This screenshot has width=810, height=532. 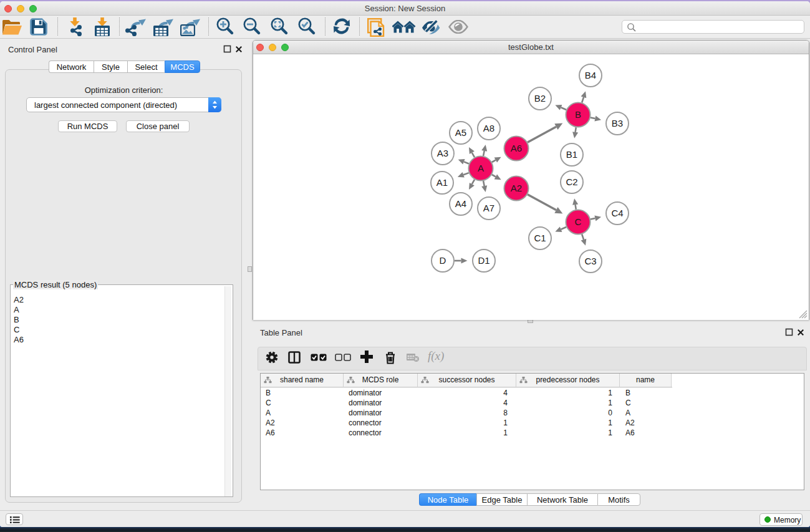 I want to click on svg-text: B4, so click(x=591, y=75).